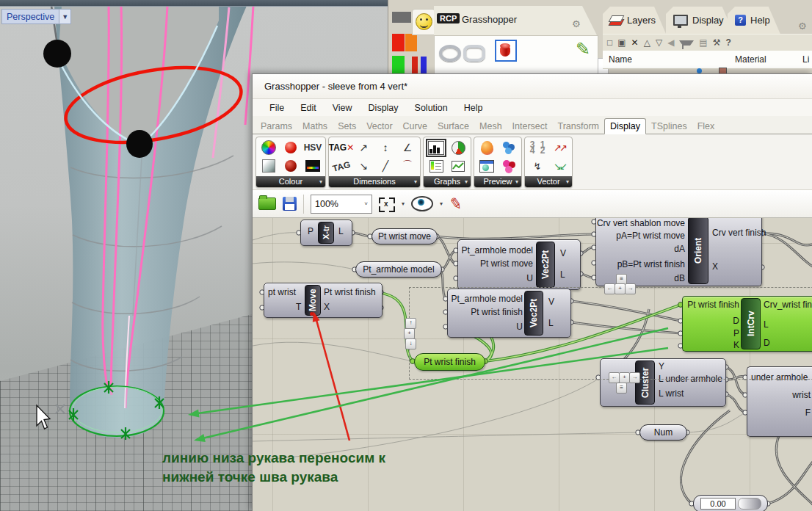 Image resolution: width=812 pixels, height=511 pixels. What do you see at coordinates (686, 43) in the screenshot?
I see `filter-icon` at bounding box center [686, 43].